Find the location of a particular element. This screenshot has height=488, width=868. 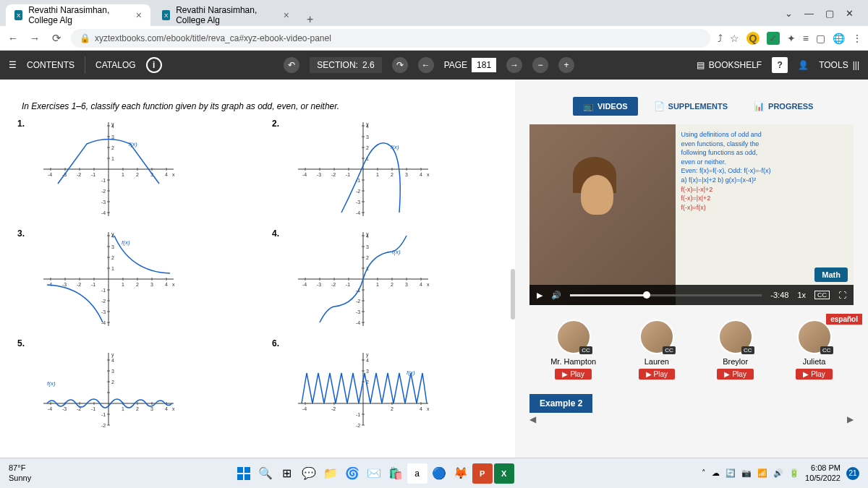

svg-text: y is located at coordinates (113, 355).